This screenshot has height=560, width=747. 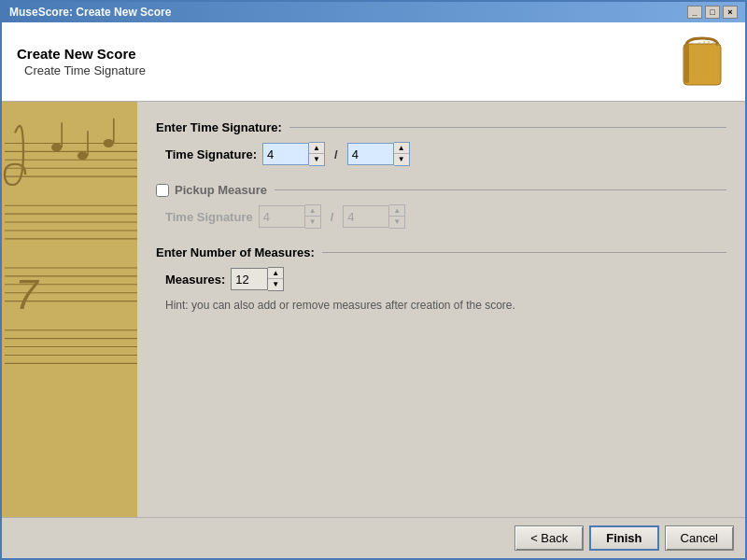 What do you see at coordinates (441, 127) in the screenshot?
I see `time-signature-header: Enter Time Signature:` at bounding box center [441, 127].